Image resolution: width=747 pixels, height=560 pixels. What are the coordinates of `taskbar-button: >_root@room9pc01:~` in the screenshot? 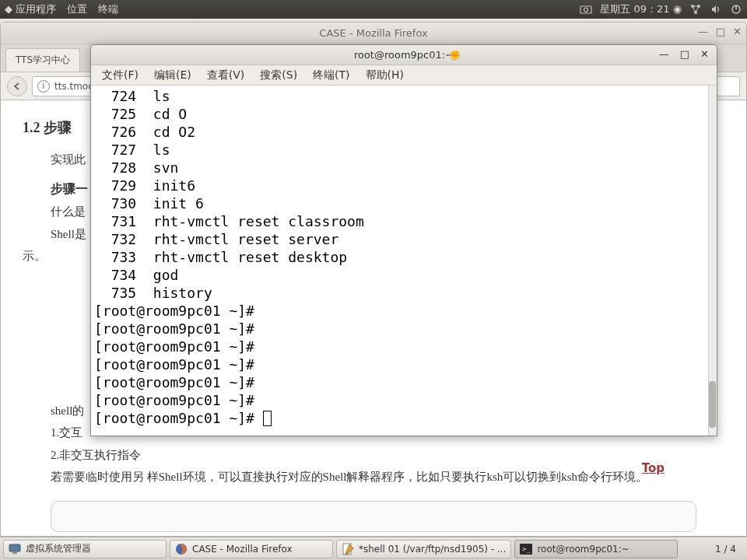 It's located at (596, 549).